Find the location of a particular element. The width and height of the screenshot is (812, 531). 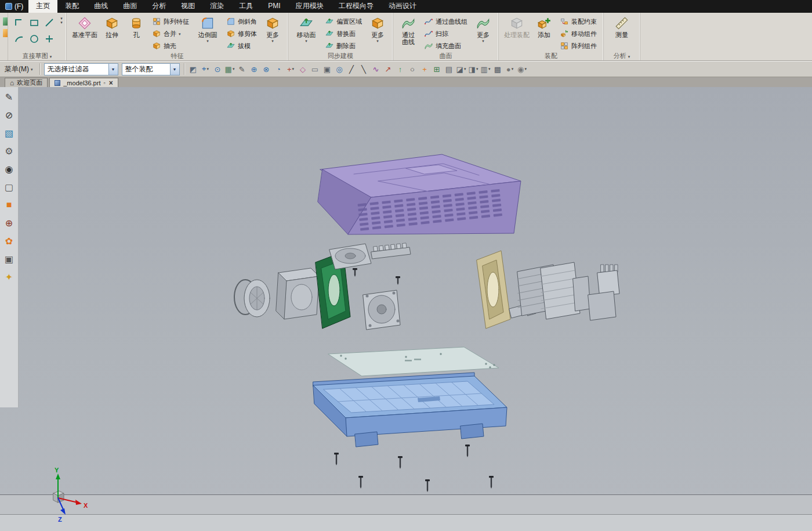

intersection-snap-icon: ⊗ is located at coordinates (267, 70).